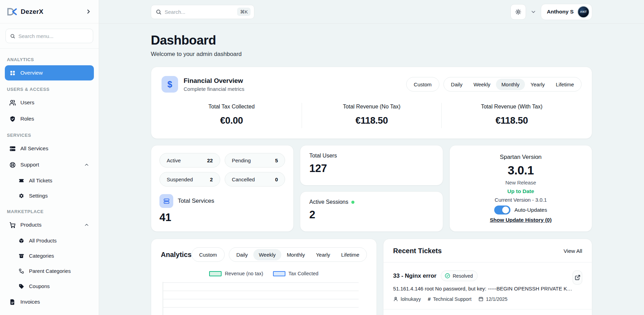 Image resolution: width=644 pixels, height=315 pixels. What do you see at coordinates (49, 73) in the screenshot?
I see `sidebar-item-overview: Overview` at bounding box center [49, 73].